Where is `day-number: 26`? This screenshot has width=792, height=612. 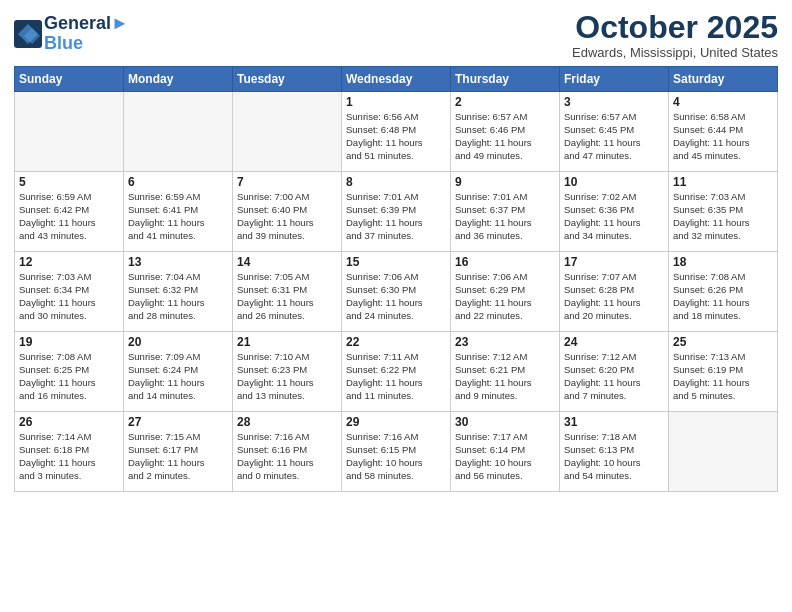 day-number: 26 is located at coordinates (69, 422).